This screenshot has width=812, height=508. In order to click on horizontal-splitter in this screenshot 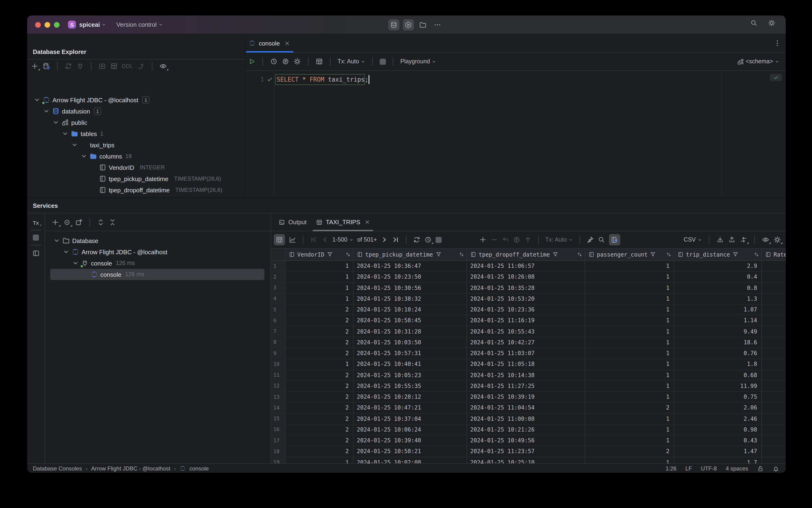, I will do `click(406, 198)`.